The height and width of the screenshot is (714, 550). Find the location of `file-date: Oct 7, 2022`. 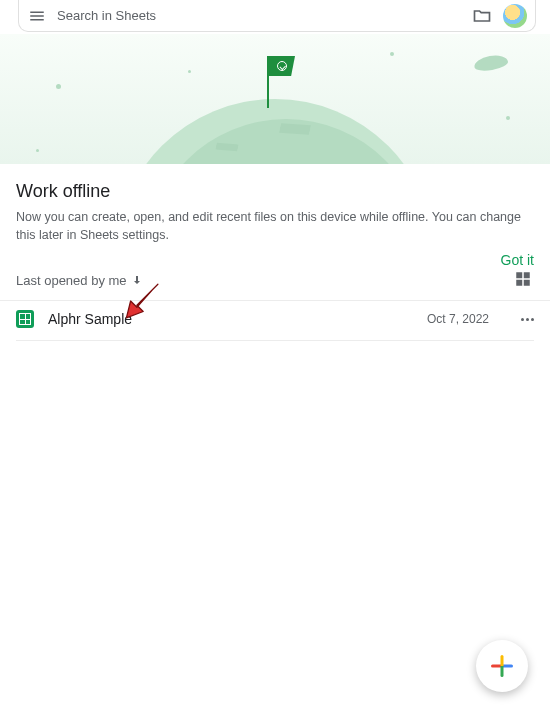

file-date: Oct 7, 2022 is located at coordinates (458, 319).